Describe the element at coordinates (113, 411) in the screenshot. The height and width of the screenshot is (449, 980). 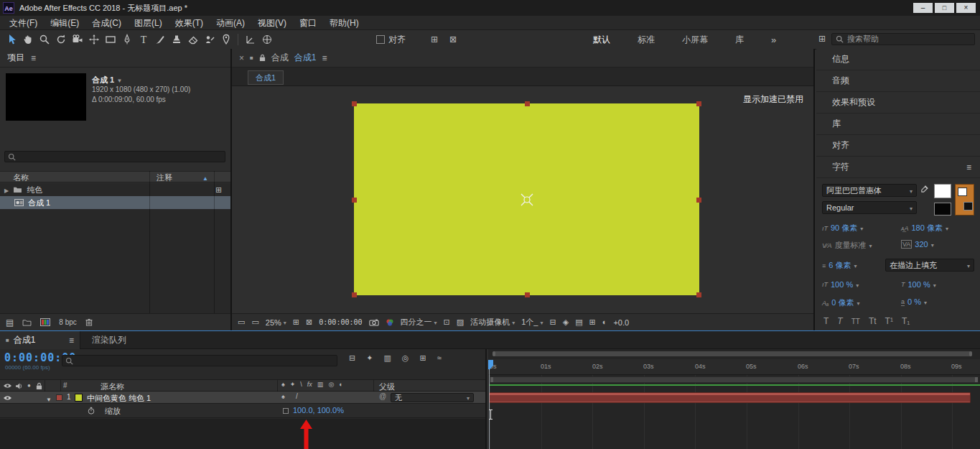
I see `property-name: 缩放` at that location.